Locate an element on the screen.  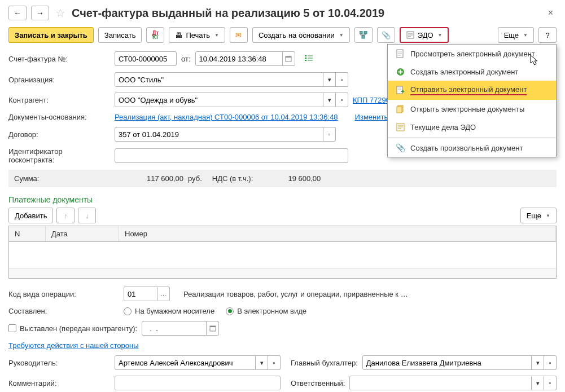
payments-section-title: Платежные документы is located at coordinates (282, 200).